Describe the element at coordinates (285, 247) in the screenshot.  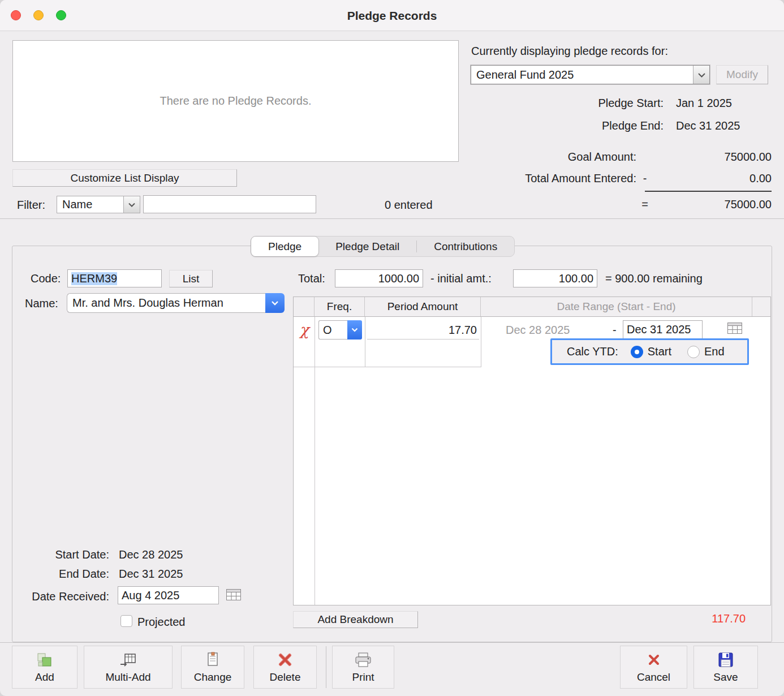
I see `tab-pledge: Pledge` at that location.